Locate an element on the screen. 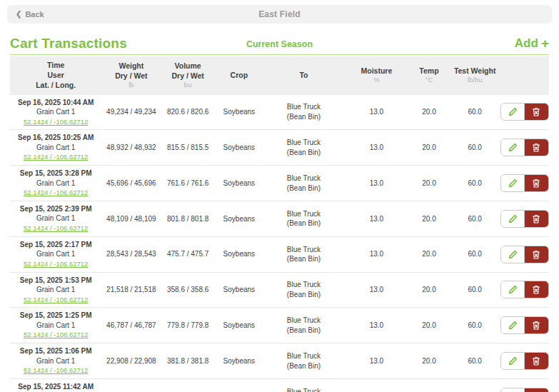 The width and height of the screenshot is (559, 392). transaction-date: Sep 16, 2025 10:25 AM is located at coordinates (56, 138).